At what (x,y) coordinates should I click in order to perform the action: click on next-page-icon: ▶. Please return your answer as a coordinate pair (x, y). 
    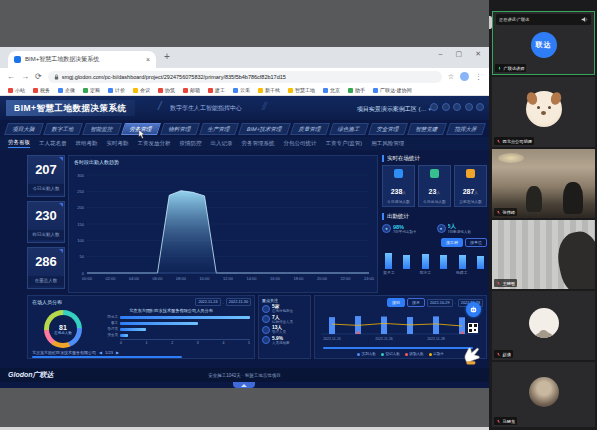
    Looking at the image, I should click on (118, 352).